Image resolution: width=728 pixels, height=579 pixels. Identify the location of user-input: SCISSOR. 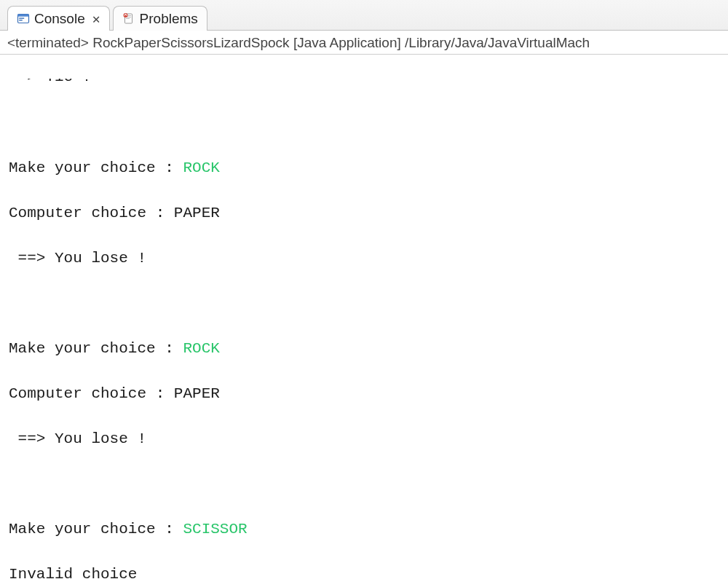
(215, 529).